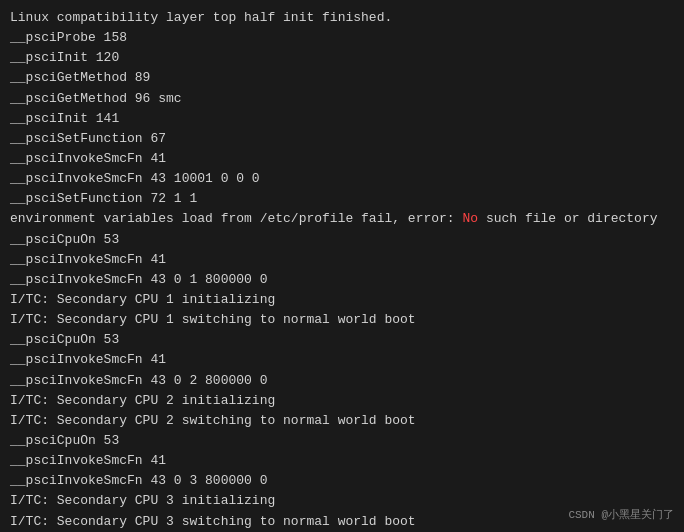 The height and width of the screenshot is (532, 684). What do you see at coordinates (201, 18) in the screenshot?
I see `normal-text: Linux compatibility layer top half init …` at bounding box center [201, 18].